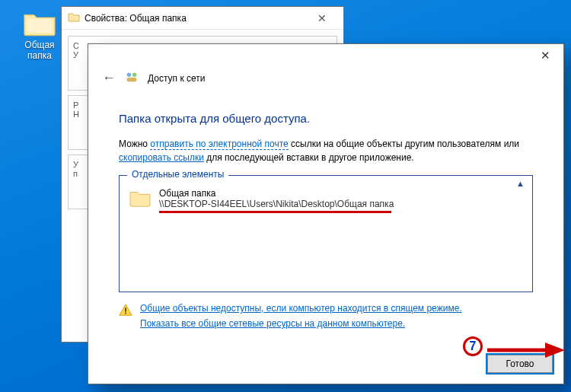  Describe the element at coordinates (126, 311) in the screenshot. I see `warning-icon` at that location.